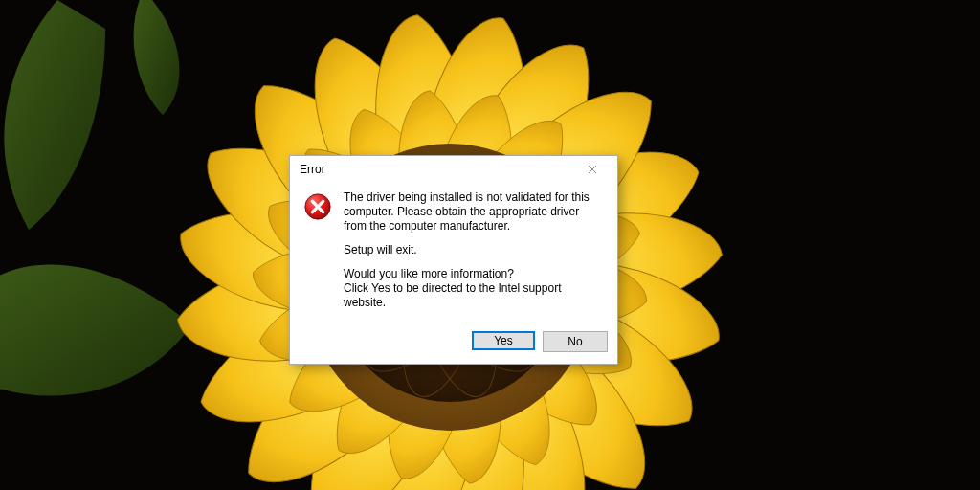  I want to click on message-line-4: Click Yes to be directed to the Intel su…, so click(474, 296).